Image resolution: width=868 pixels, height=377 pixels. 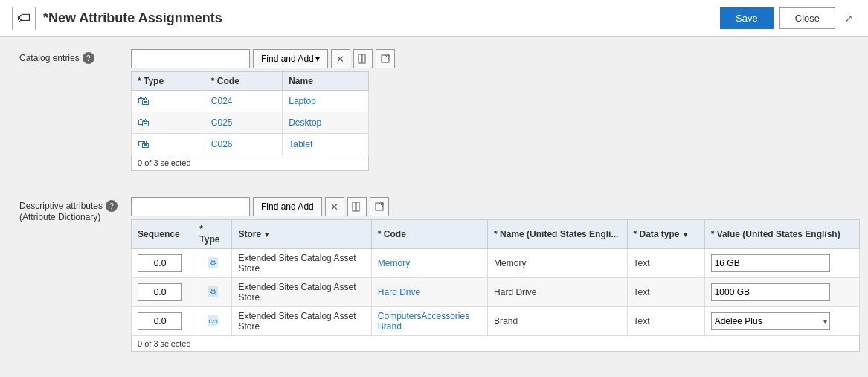 What do you see at coordinates (250, 144) in the screenshot?
I see `catalog-table-row: 🛍 C026 Tablet` at bounding box center [250, 144].